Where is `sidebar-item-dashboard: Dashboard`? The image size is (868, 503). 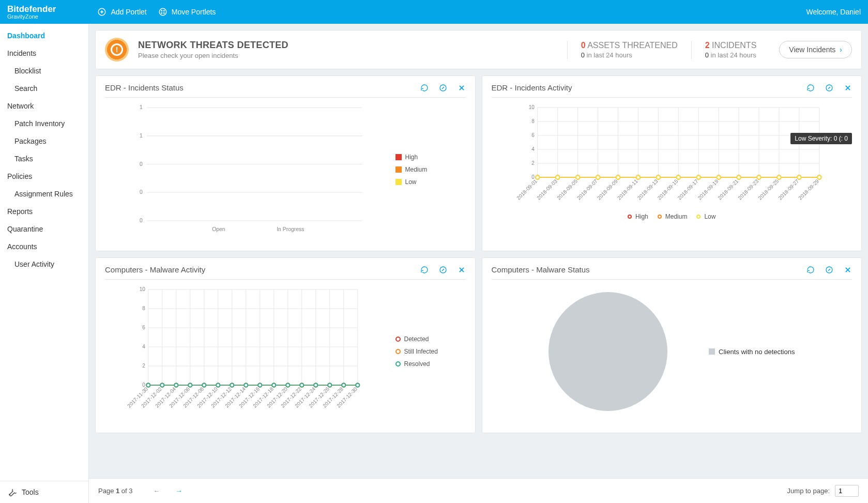
sidebar-item-dashboard: Dashboard is located at coordinates (44, 36).